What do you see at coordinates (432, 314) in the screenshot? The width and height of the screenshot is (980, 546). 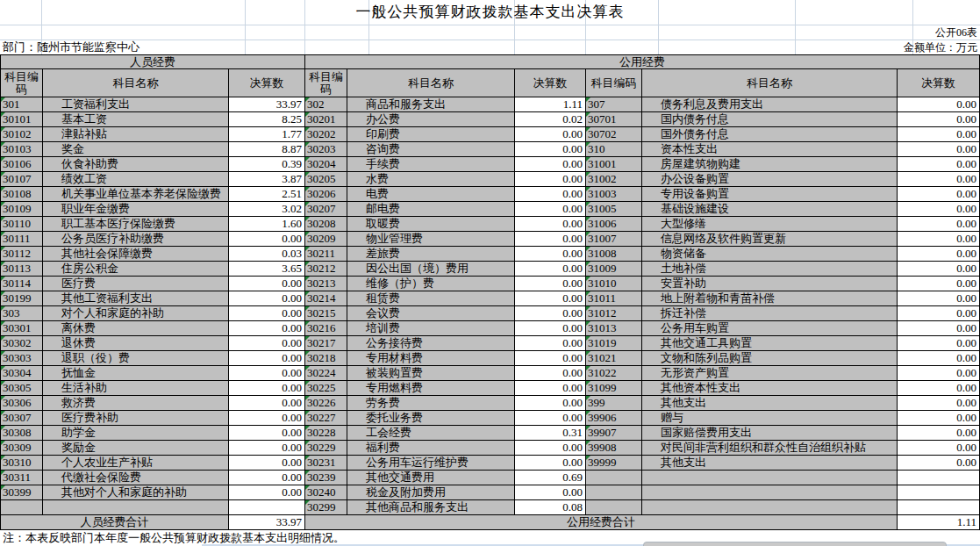 I see `cell-name: 会议费` at bounding box center [432, 314].